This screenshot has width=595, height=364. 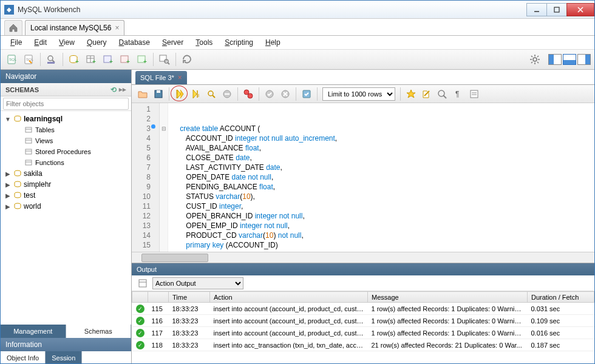 What do you see at coordinates (142, 59) in the screenshot?
I see `create-function-icon: +` at bounding box center [142, 59].